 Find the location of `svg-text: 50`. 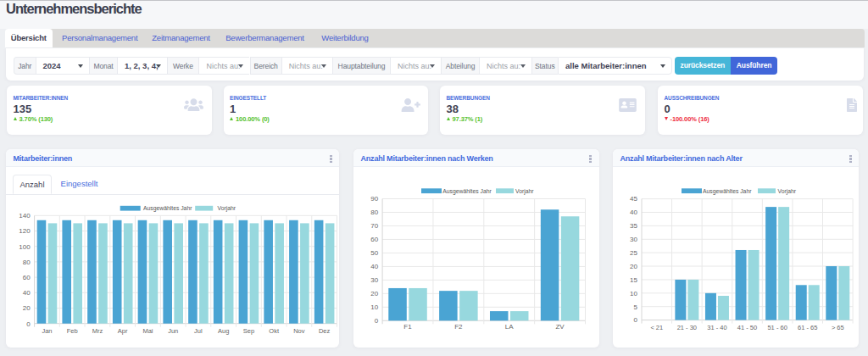

svg-text: 50 is located at coordinates (375, 253).